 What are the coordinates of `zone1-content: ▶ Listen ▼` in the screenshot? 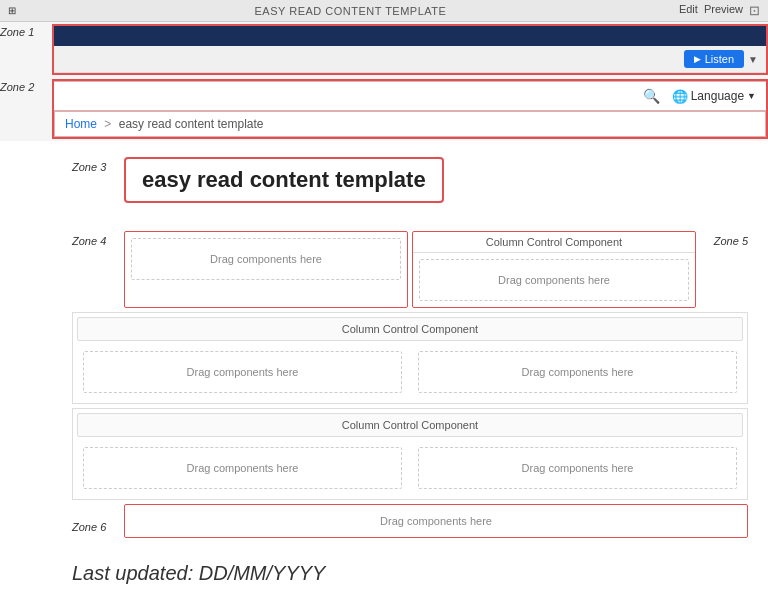 It's located at (410, 50).